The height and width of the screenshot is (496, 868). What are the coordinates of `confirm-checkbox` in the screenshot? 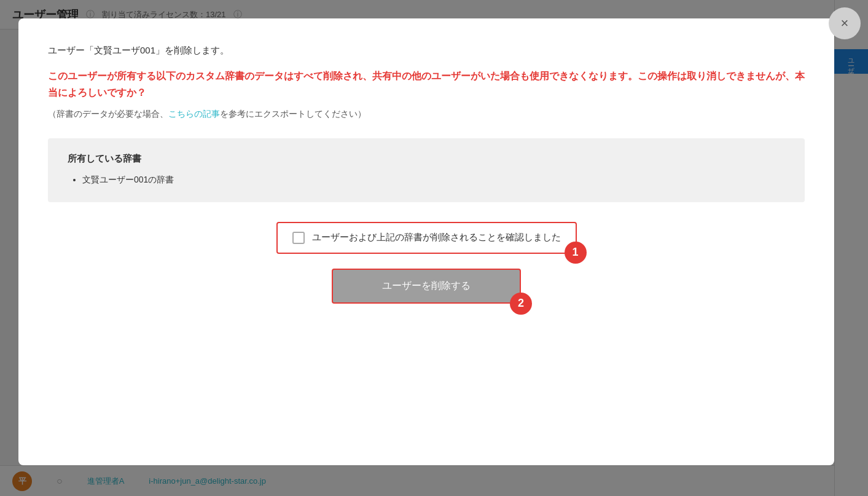 It's located at (299, 238).